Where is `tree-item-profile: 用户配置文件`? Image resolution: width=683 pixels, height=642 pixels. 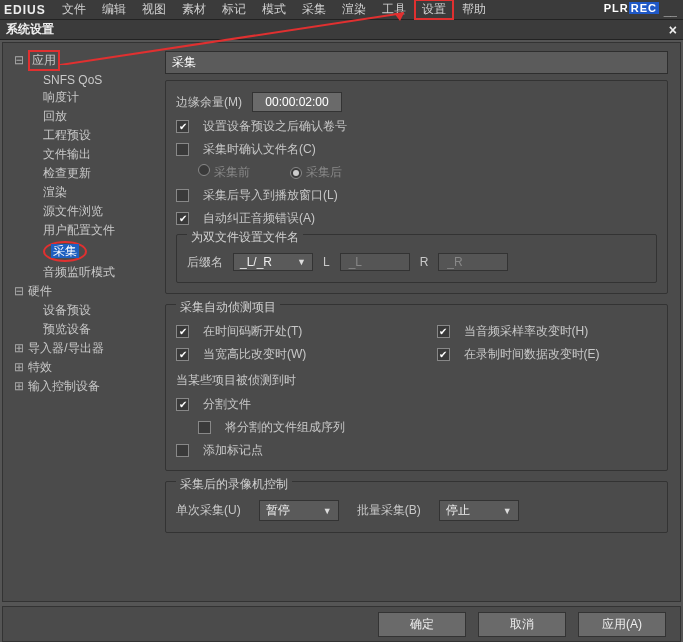
tree-item-profile: 用户配置文件 is located at coordinates (84, 230).